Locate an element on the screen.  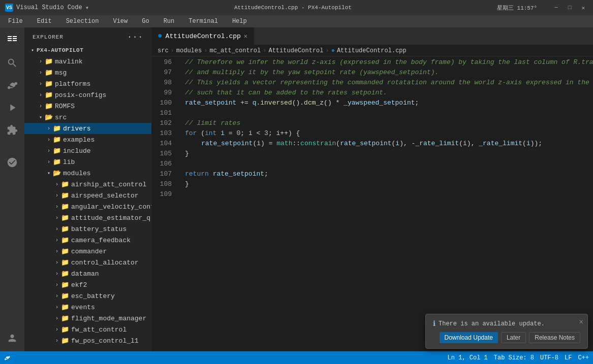
update-message: ℹ There is an available update. is located at coordinates (507, 324).